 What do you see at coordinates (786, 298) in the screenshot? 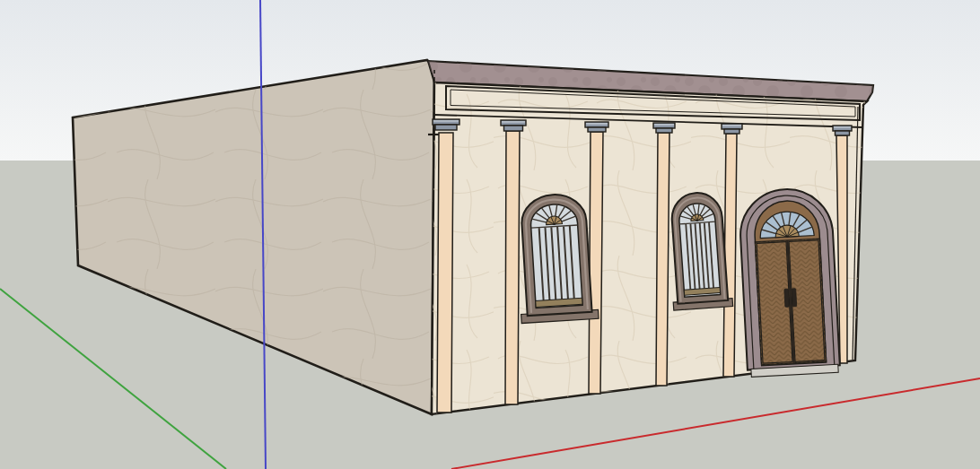
I see `door-handle-left` at bounding box center [786, 298].